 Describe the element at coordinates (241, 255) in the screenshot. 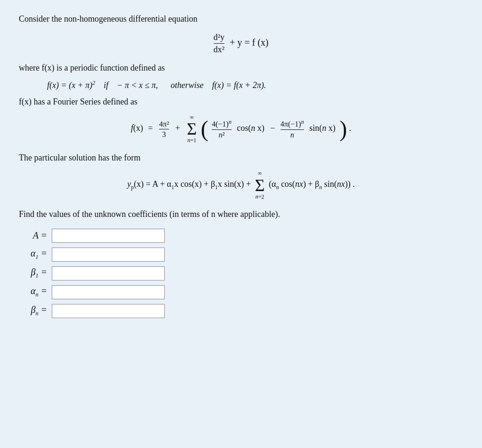

I see `input-row-alpha1: α1 =` at that location.